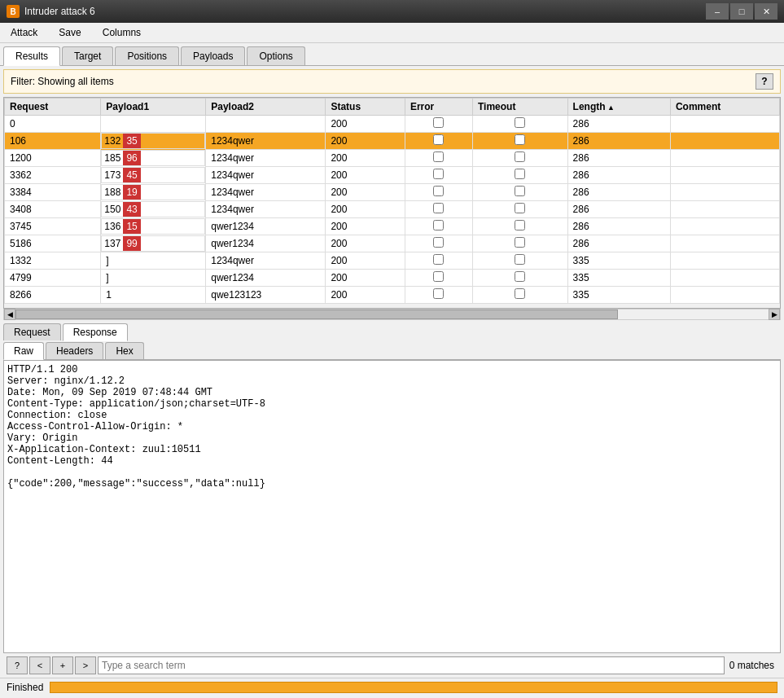  I want to click on table-row: 1200185961234qwer200286, so click(392, 158).